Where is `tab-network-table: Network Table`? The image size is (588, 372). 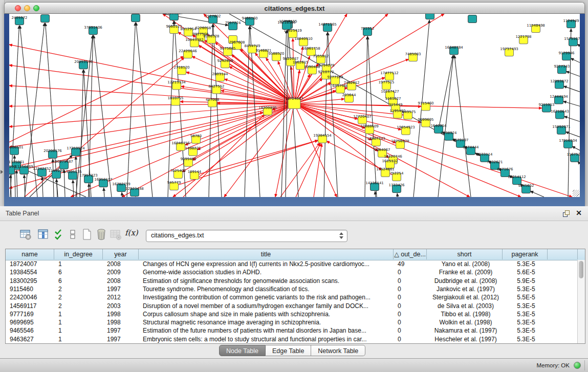 tab-network-table: Network Table is located at coordinates (338, 351).